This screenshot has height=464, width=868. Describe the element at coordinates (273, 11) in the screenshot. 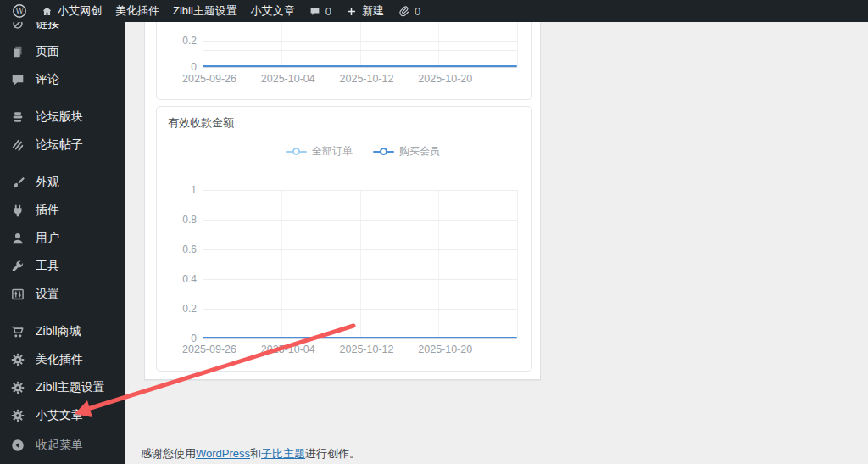

I see `admin-bar-xiaoai-article: 小艾文章` at that location.